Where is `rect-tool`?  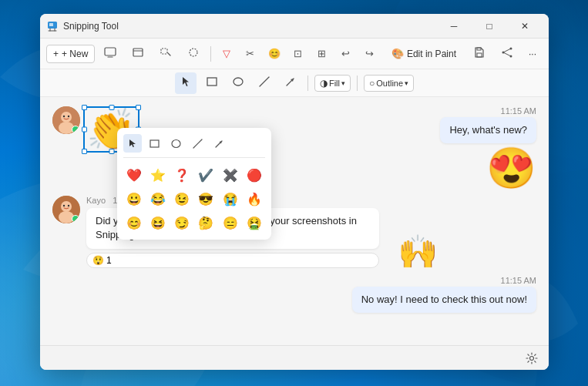 rect-tool is located at coordinates (212, 83).